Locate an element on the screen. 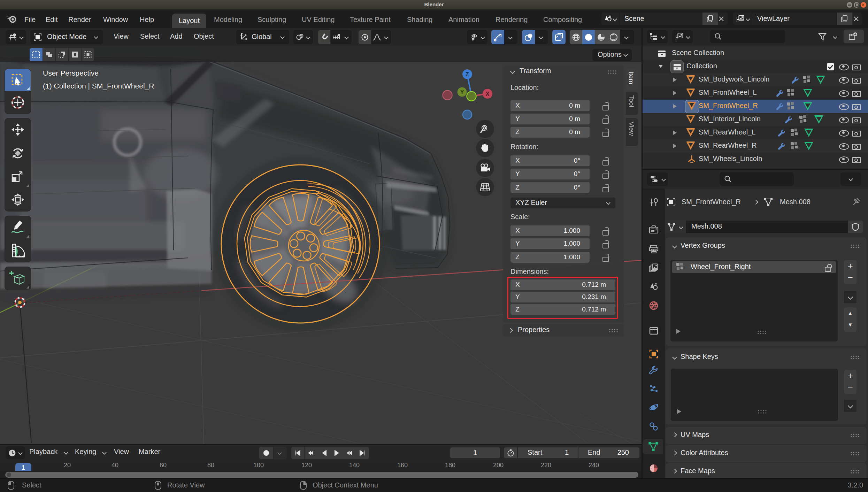  svg-text: Z is located at coordinates (467, 75).